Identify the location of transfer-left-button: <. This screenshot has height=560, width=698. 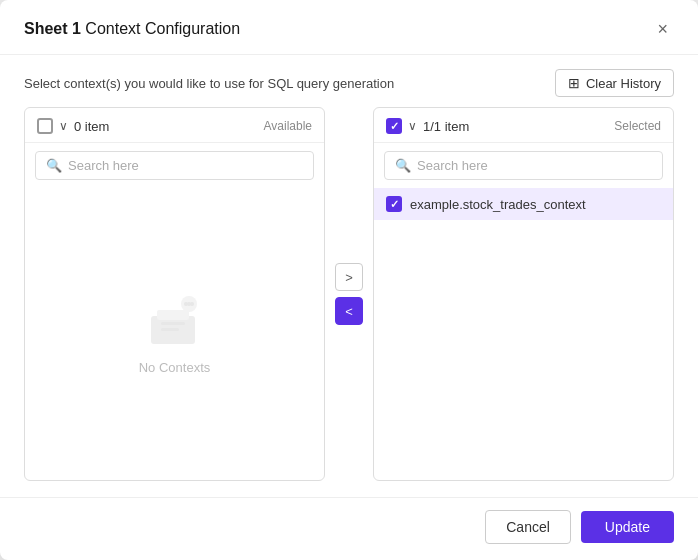
(349, 311).